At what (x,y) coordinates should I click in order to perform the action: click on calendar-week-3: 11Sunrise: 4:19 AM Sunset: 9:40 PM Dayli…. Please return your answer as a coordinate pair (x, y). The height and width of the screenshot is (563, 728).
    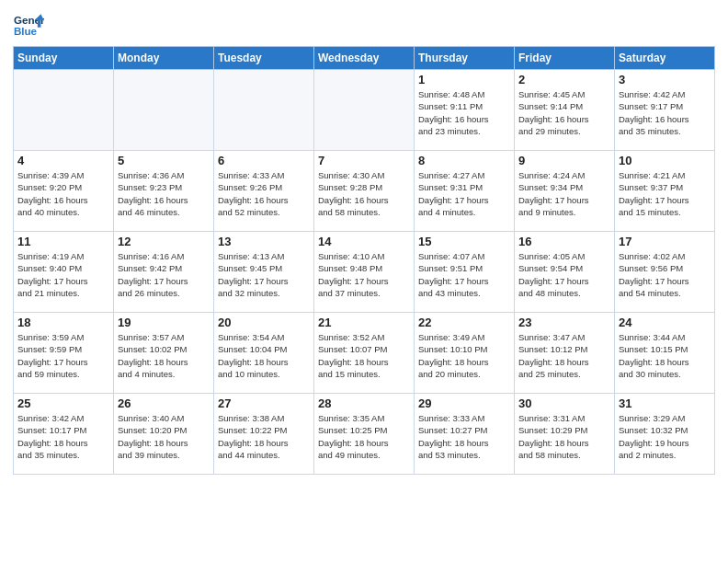
    Looking at the image, I should click on (364, 272).